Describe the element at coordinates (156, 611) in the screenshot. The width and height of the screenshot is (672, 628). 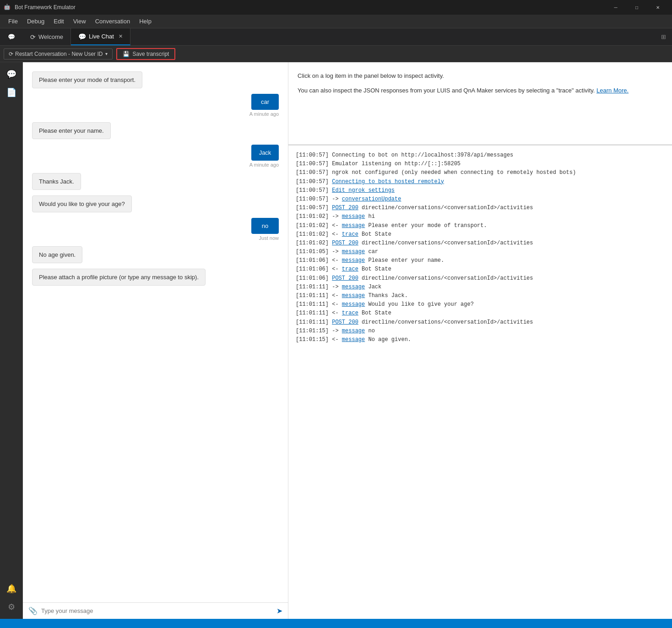
I see `chat-input-area: 📎 ➤` at that location.